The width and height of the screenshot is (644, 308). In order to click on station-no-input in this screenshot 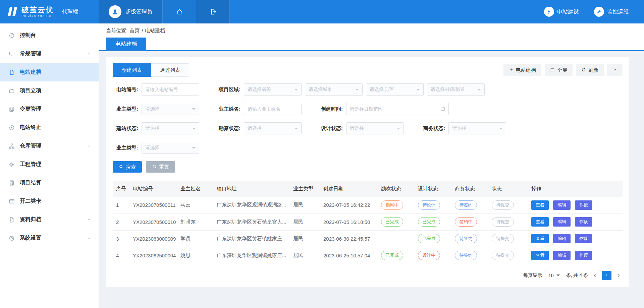, I will do `click(170, 89)`.